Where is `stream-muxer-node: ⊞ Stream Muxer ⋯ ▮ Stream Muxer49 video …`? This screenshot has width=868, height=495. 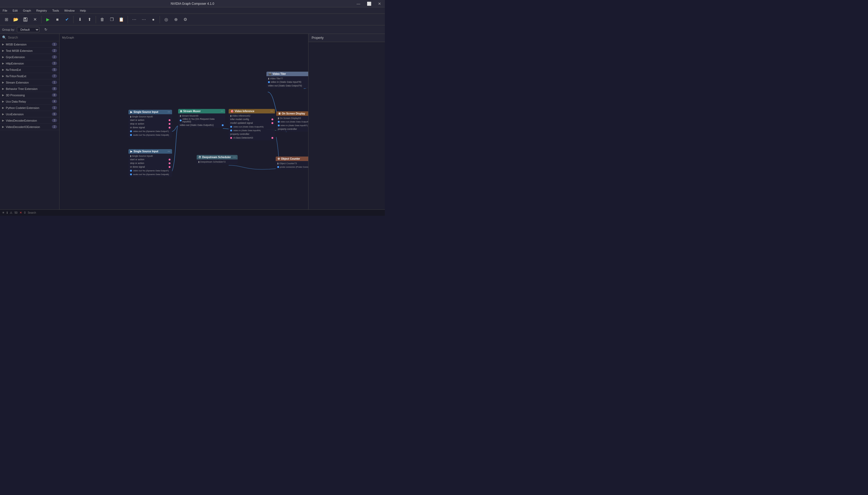
stream-muxer-node: ⊞ Stream Muxer ⋯ ▮ Stream Muxer49 video … is located at coordinates (202, 118).